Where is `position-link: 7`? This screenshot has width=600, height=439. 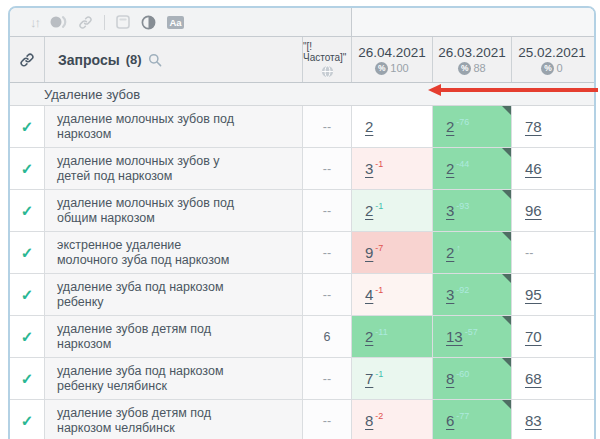
position-link: 7 is located at coordinates (369, 378).